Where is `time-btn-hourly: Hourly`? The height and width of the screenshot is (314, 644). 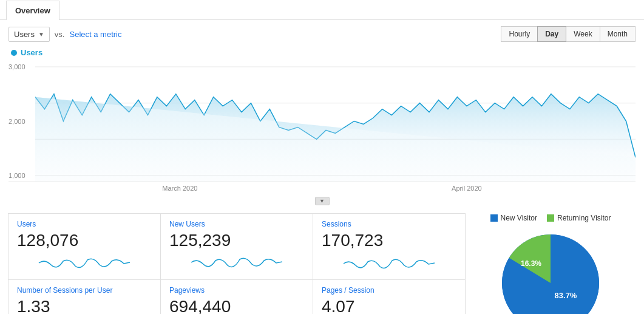
time-btn-hourly: Hourly is located at coordinates (520, 34).